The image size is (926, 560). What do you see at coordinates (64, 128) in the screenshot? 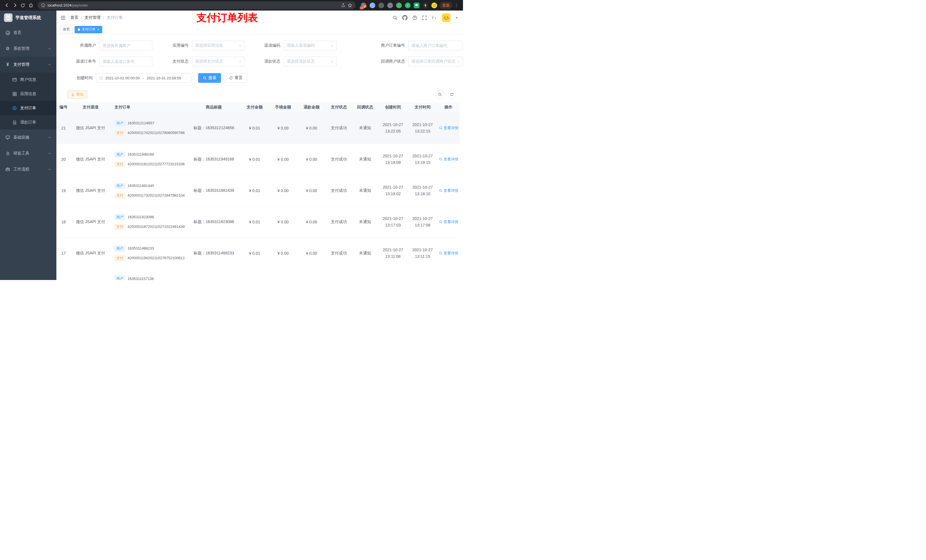
I see `cell-id: 21` at bounding box center [64, 128].